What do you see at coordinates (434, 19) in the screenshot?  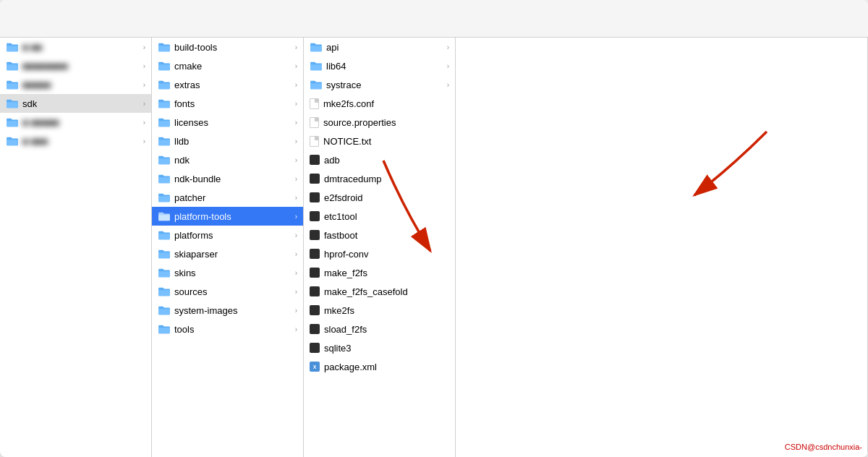 I see `toolbar` at bounding box center [434, 19].